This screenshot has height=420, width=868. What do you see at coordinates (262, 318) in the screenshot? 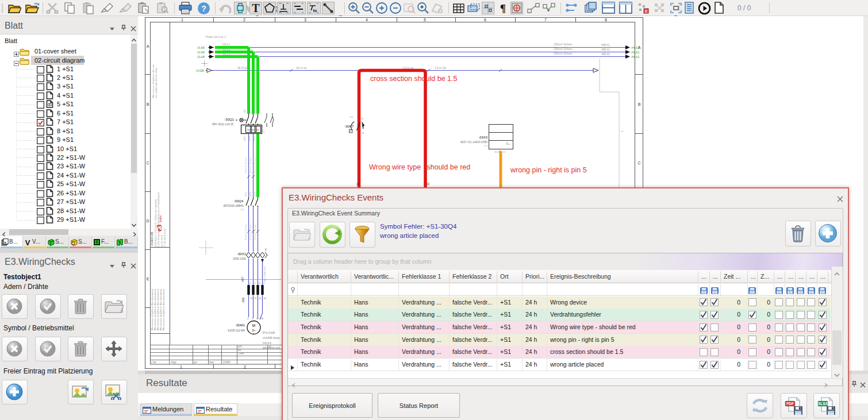
I see `svg-text: PE` at bounding box center [262, 318].